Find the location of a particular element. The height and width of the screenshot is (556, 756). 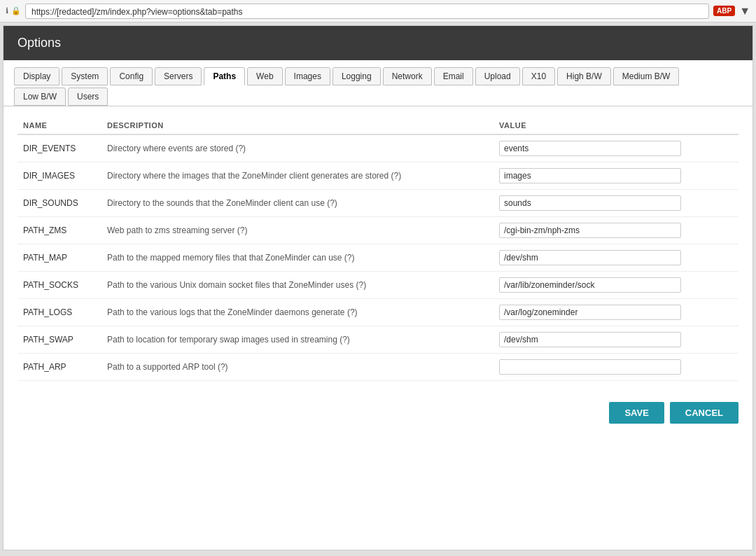

tab-x10: X10 is located at coordinates (539, 76).